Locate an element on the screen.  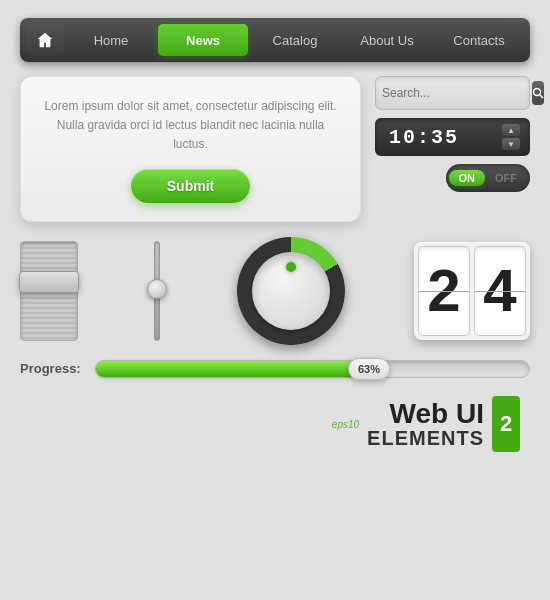
knob-dot is located at coordinates (291, 267).